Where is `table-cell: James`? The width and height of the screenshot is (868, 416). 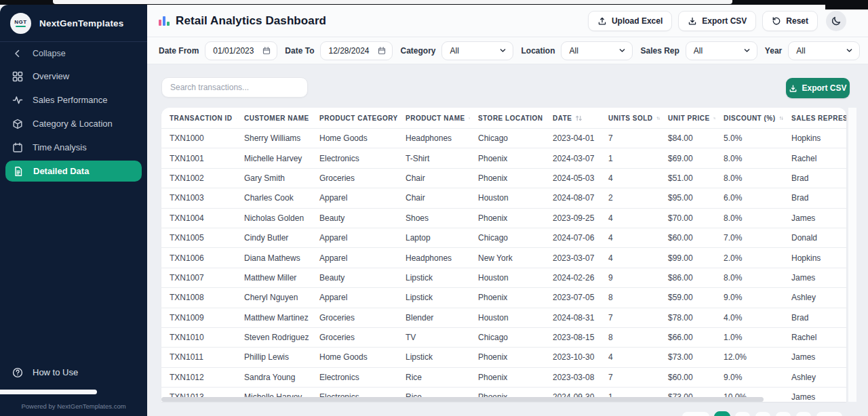
table-cell: James is located at coordinates (815, 278).